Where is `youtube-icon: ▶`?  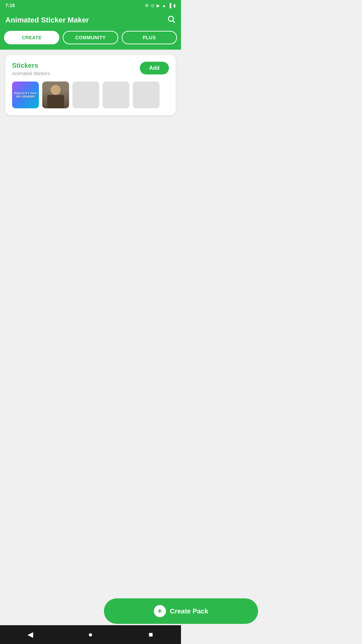 youtube-icon: ▶ is located at coordinates (158, 5).